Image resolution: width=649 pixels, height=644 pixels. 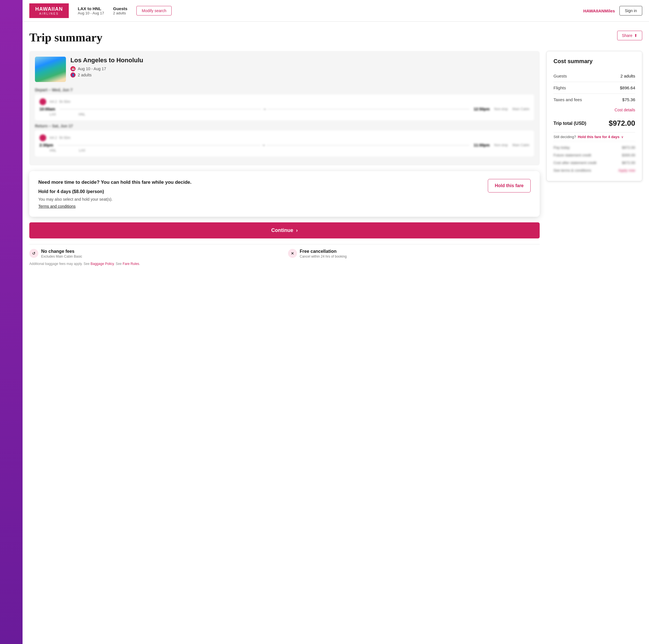 What do you see at coordinates (595, 99) in the screenshot?
I see `cost-row-taxes: Taxes and fees $75.36` at bounding box center [595, 99].